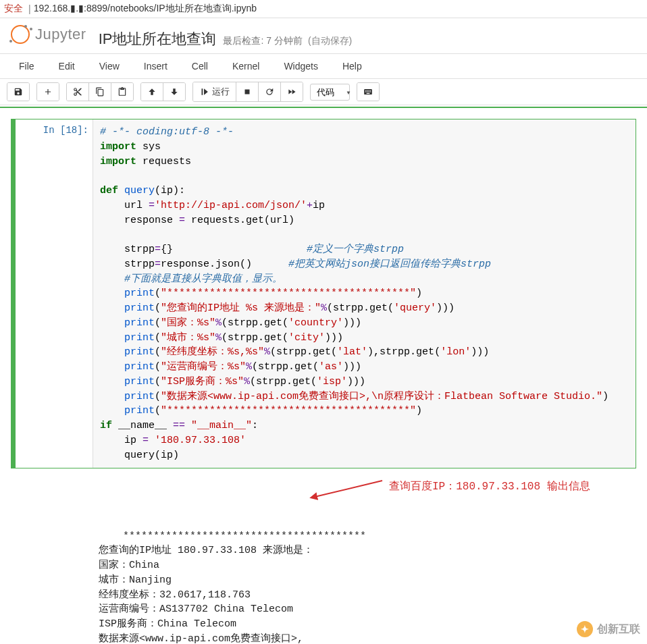 This screenshot has width=647, height=644. Describe the element at coordinates (145, 9) in the screenshot. I see `url-text: 192.168.▮.▮:8899/notebooks/IP地址所在地查询.ipy…` at that location.